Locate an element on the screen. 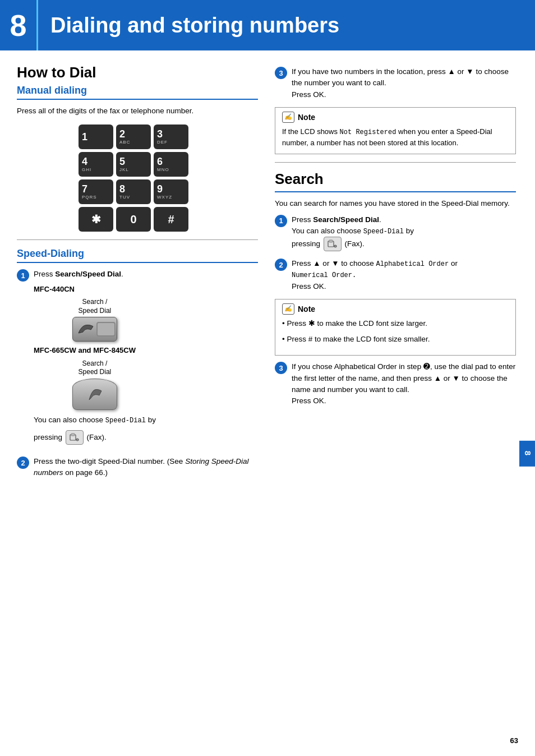 This screenshot has height=756, width=535. key-6: 6 MNO is located at coordinates (171, 164).